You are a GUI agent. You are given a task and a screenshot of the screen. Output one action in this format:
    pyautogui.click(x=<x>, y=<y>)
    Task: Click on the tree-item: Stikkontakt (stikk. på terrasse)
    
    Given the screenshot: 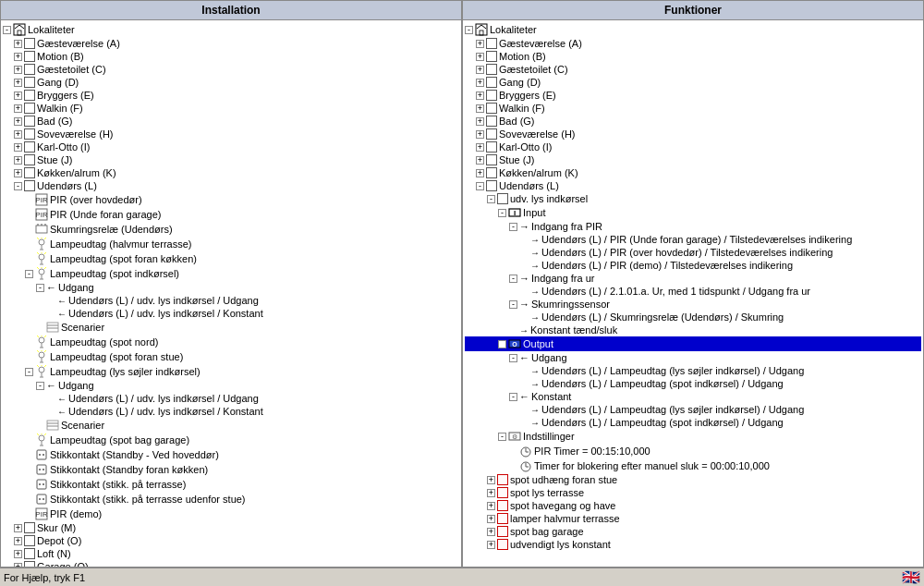 What is the action you would take?
    pyautogui.click(x=231, y=484)
    